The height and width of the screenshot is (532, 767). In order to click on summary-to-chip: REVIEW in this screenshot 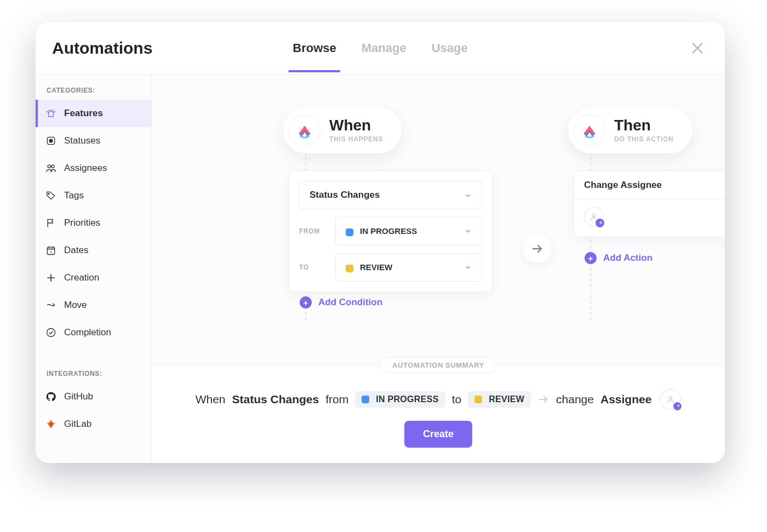, I will do `click(500, 399)`.